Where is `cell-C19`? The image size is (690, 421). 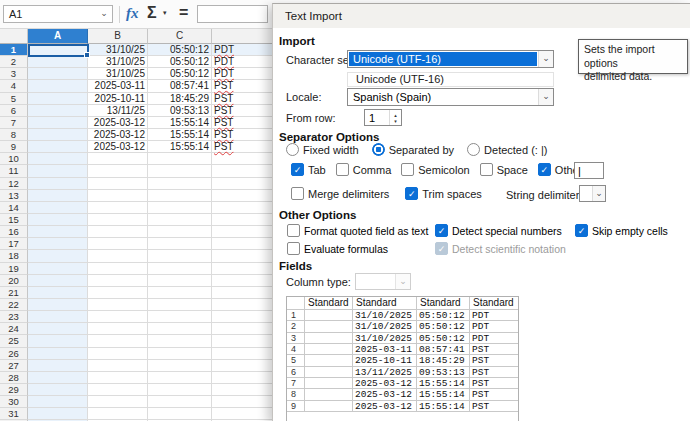 cell-C19 is located at coordinates (180, 269).